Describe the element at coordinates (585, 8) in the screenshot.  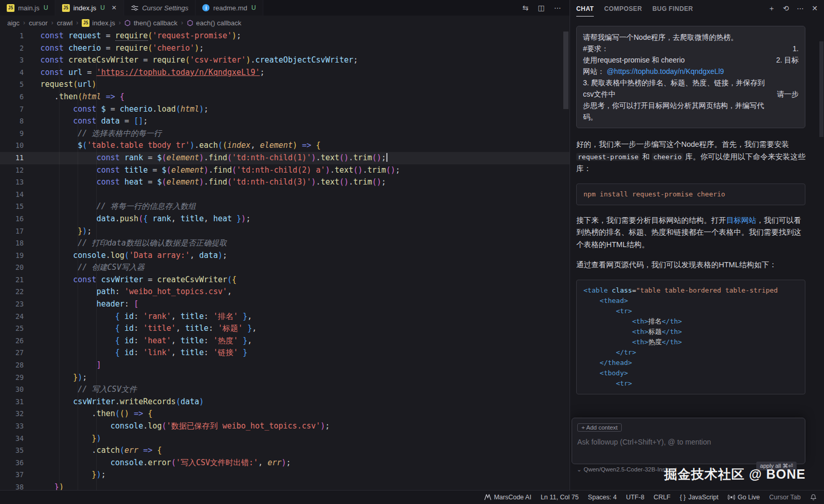
I see `chat-tab-chat: CHAT` at that location.